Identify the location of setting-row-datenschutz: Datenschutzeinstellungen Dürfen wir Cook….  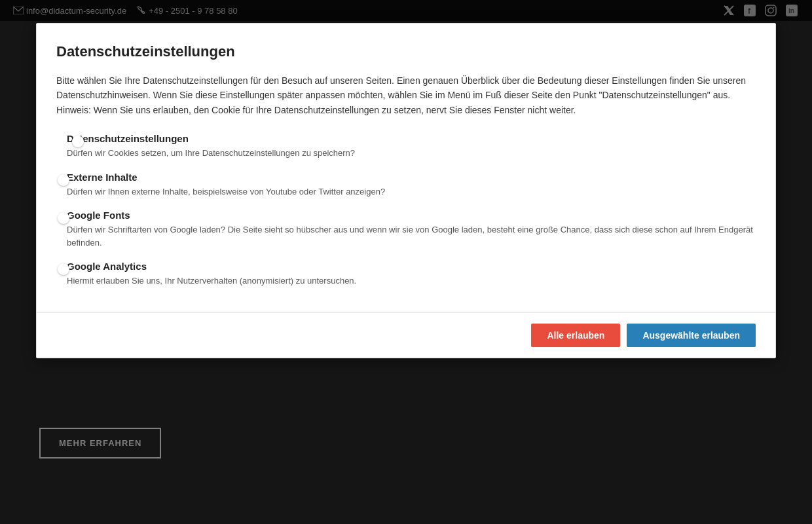
(406, 147).